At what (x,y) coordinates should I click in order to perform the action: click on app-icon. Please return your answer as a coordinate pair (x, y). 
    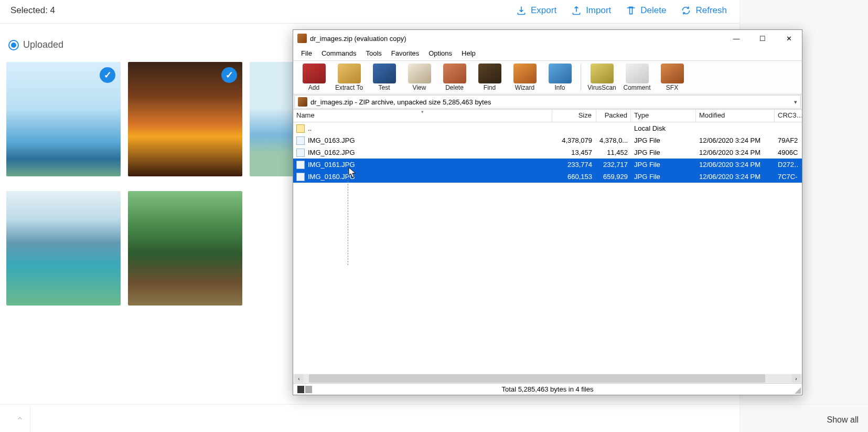
    Looking at the image, I should click on (302, 38).